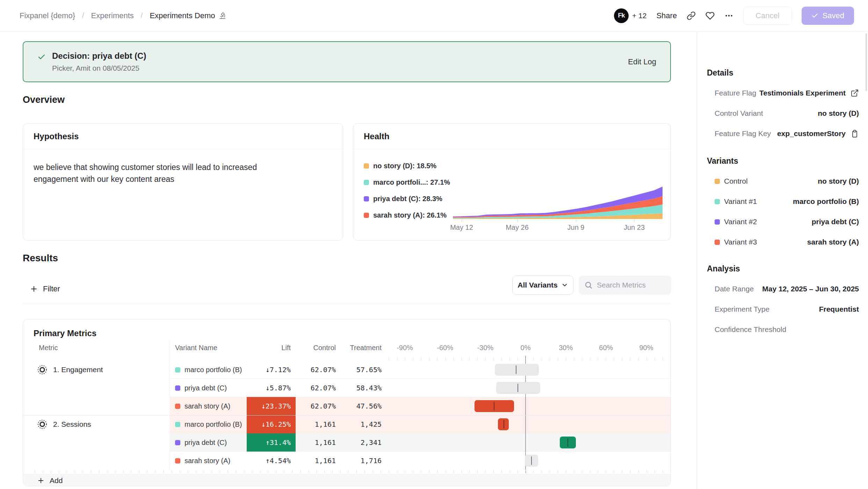  I want to click on health-card: Health no story (D): 18.5%marco portfoli…, so click(512, 182).